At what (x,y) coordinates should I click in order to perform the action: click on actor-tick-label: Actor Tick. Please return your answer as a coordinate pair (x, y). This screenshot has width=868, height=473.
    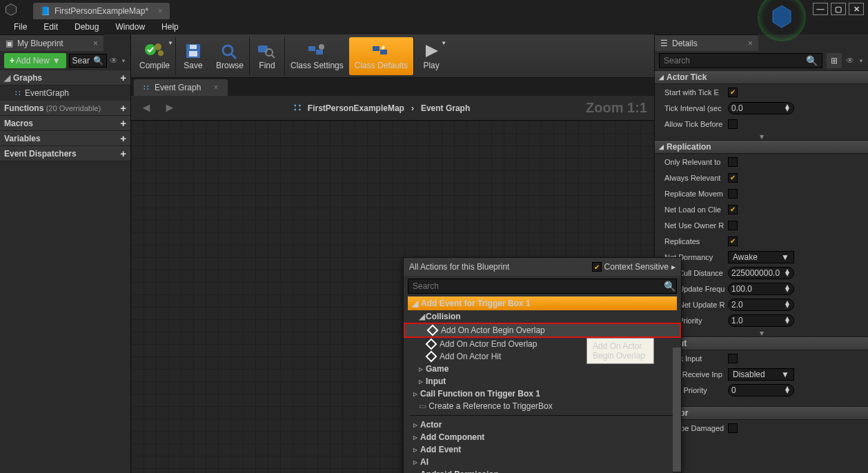
    Looking at the image, I should click on (687, 77).